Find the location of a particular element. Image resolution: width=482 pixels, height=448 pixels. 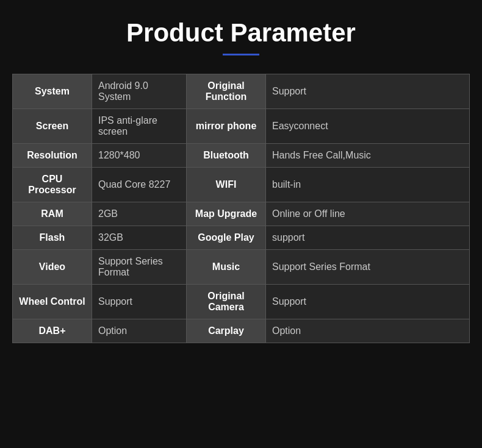

left-label-7: Wheel Control is located at coordinates (52, 302).